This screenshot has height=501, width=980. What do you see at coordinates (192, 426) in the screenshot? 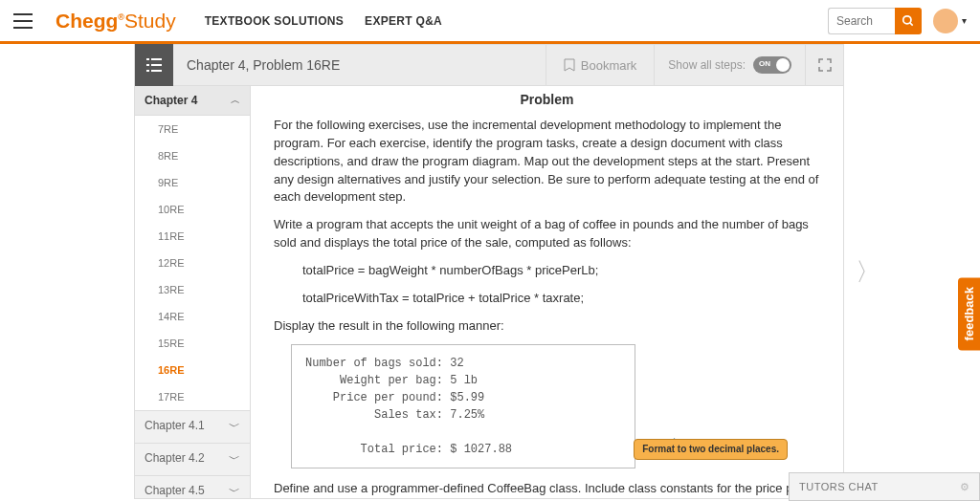
I see `subchapter-item: Chapter 4.1﹀` at bounding box center [192, 426].